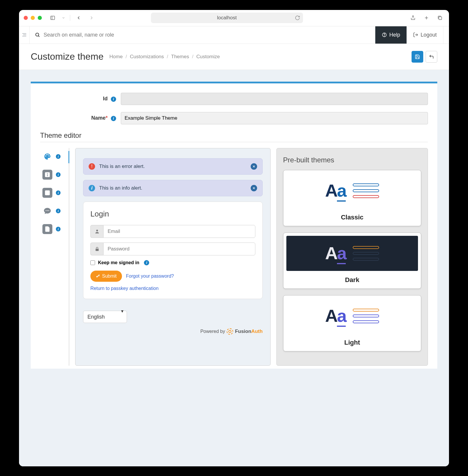 This screenshot has height=476, width=468. What do you see at coordinates (234, 118) in the screenshot?
I see `field-name: Name* i` at bounding box center [234, 118].